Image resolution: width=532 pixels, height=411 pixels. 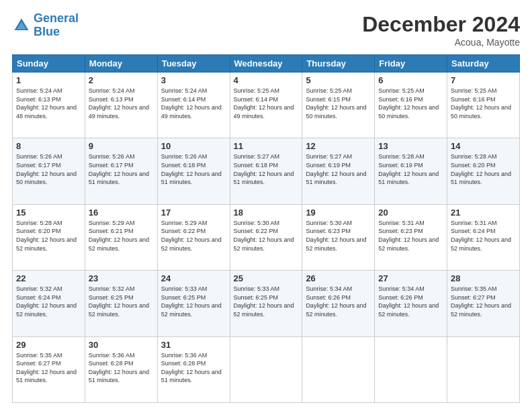 What do you see at coordinates (266, 81) in the screenshot?
I see `day-number: 4` at bounding box center [266, 81].